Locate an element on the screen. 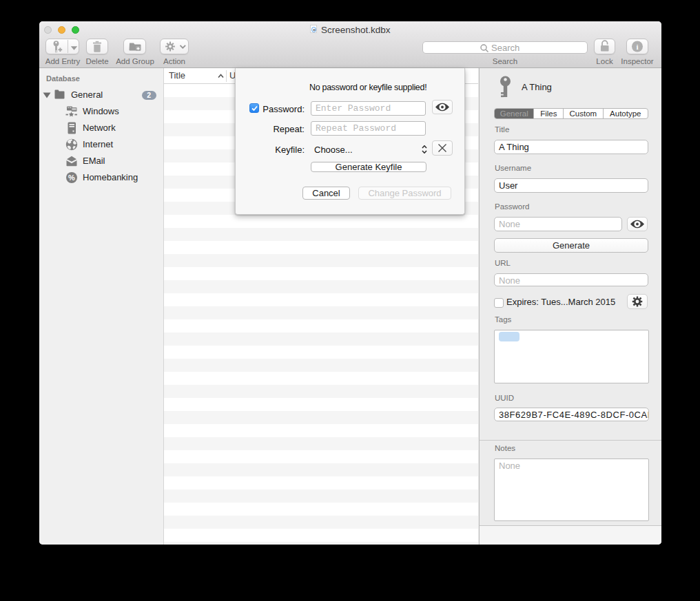  svg-text: i is located at coordinates (637, 47).